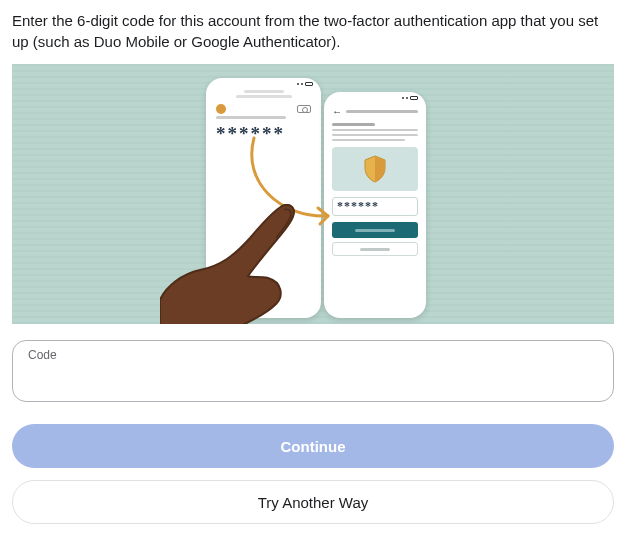  What do you see at coordinates (313, 446) in the screenshot?
I see `continue-button: Continue` at bounding box center [313, 446].